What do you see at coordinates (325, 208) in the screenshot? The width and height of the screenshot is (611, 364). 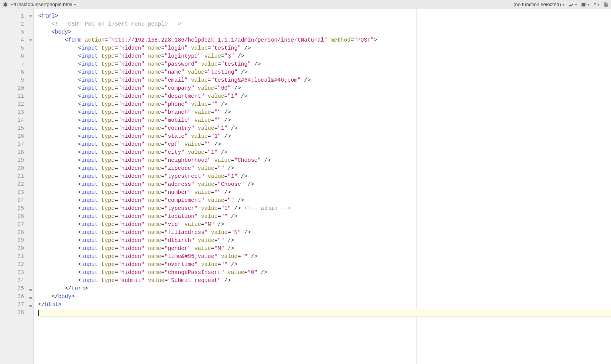 I see `code-line: <input type="hidden" name="typeuser" val…` at bounding box center [325, 208].